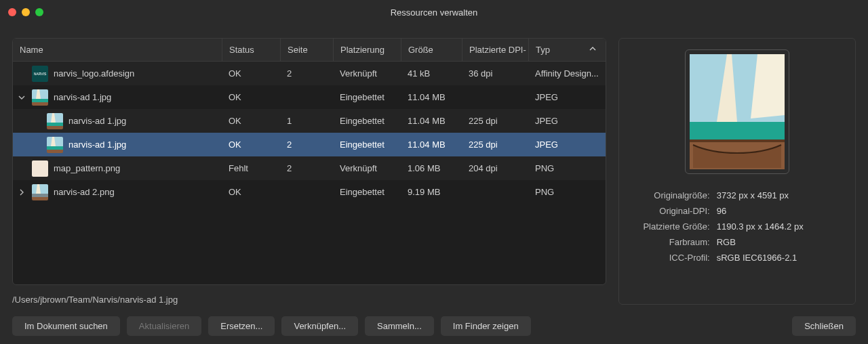 The width and height of the screenshot is (868, 344). Describe the element at coordinates (309, 145) in the screenshot. I see `table-row: narvis-ad 1.jpgOK2Eingebettet11.04 MB225…` at that location.